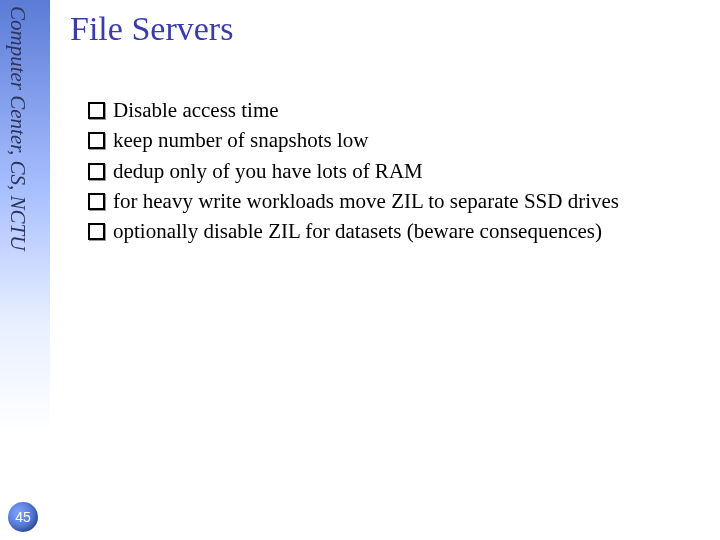 The width and height of the screenshot is (720, 540). Describe the element at coordinates (390, 29) in the screenshot. I see `slide-title: File Servers` at that location.